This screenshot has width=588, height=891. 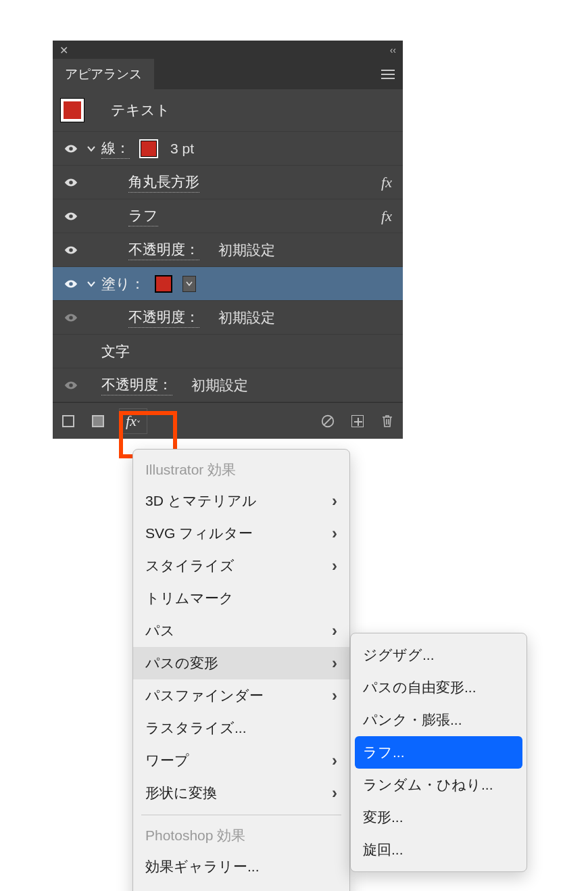 I want to click on menu-item: SVG フィルター›, so click(x=241, y=533).